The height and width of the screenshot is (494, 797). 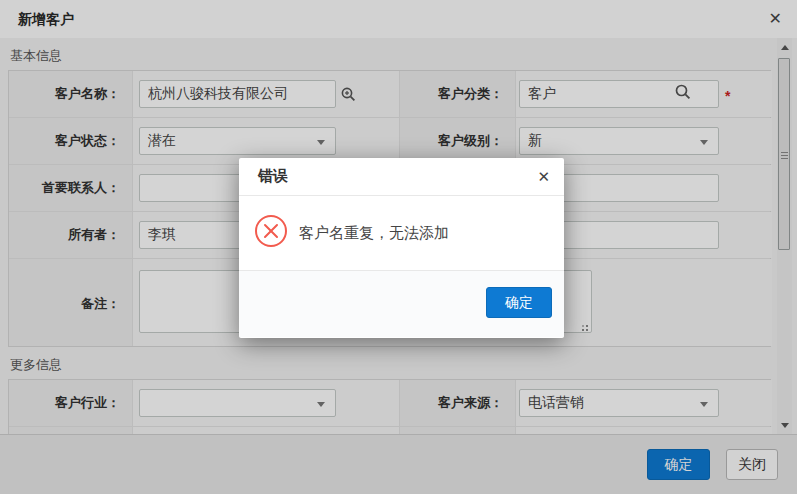 What do you see at coordinates (271, 233) in the screenshot?
I see `error-icon` at bounding box center [271, 233].